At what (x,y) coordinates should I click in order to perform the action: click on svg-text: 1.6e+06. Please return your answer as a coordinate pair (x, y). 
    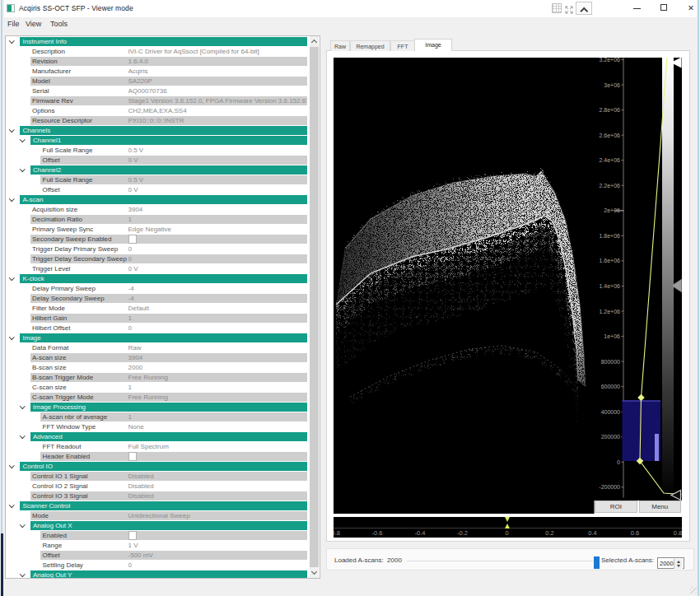
    Looking at the image, I should click on (610, 260).